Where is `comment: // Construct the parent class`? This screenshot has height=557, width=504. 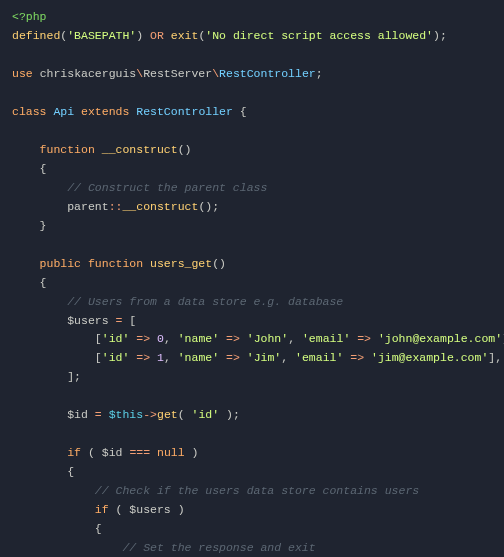 comment: // Construct the parent class is located at coordinates (167, 188).